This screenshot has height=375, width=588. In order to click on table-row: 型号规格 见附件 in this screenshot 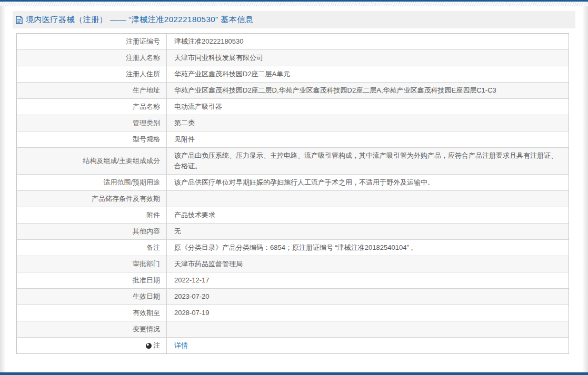, I will do `click(293, 139)`.